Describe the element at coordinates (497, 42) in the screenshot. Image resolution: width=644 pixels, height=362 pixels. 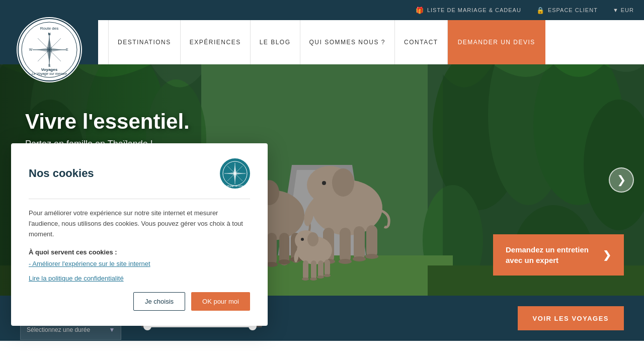
I see `nav-item-devis: DEMANDER UN DEVIS` at that location.